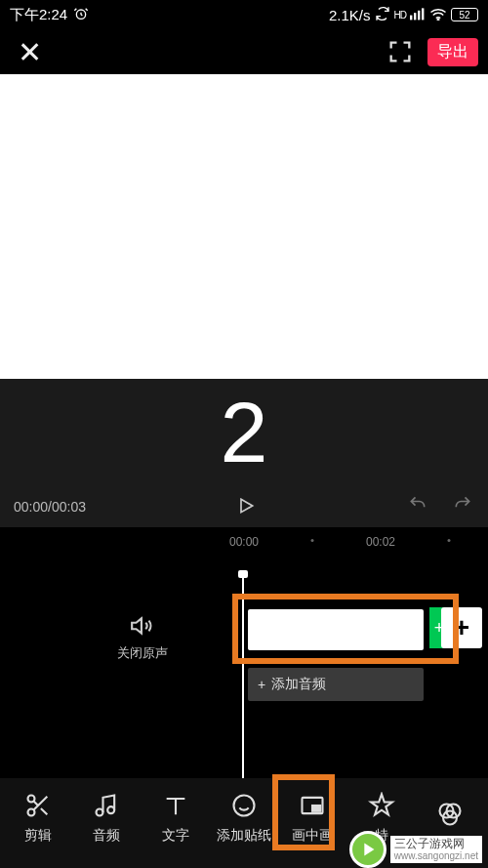  Describe the element at coordinates (262, 684) in the screenshot. I see `plus-icon: +` at that location.